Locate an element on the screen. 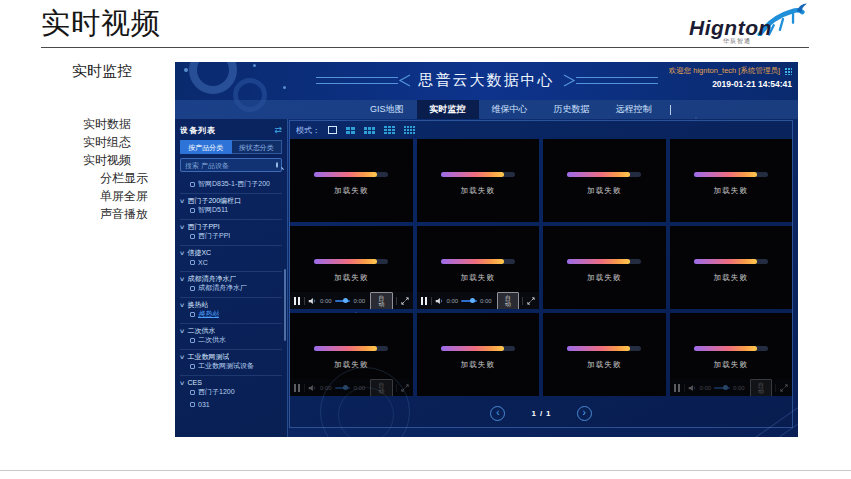  tree-device-item: 西门子PPI is located at coordinates (231, 236).